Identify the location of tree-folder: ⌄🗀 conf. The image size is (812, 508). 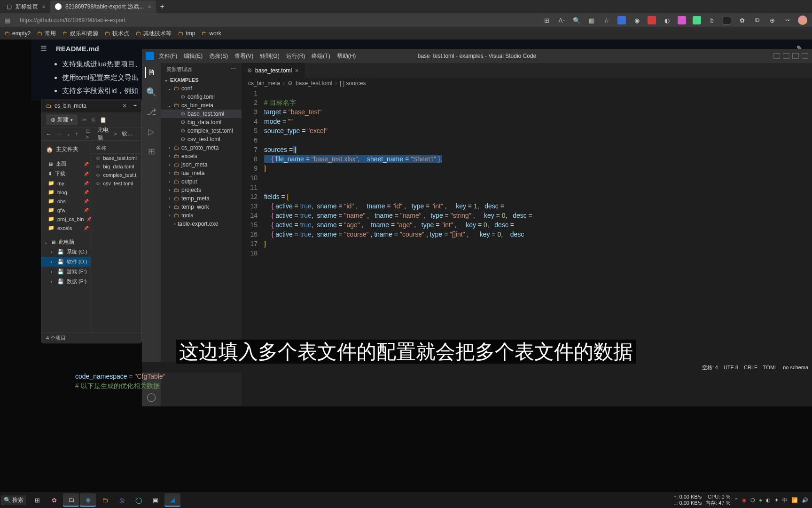
(201, 88).